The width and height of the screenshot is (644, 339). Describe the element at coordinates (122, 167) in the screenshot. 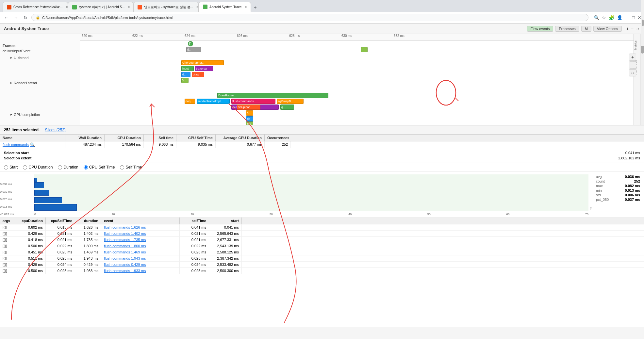

I see `radio-selftime-input` at that location.